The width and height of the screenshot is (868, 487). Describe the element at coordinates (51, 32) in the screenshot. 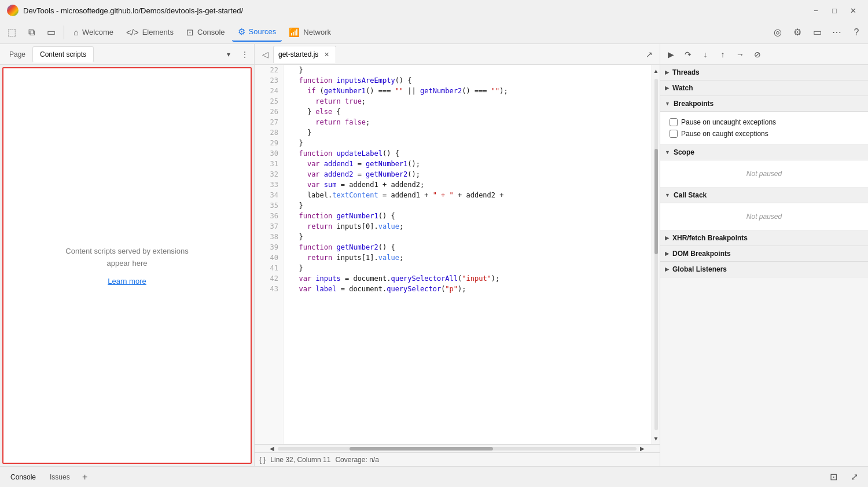

I see `toggle-drawer-button: ▭` at that location.